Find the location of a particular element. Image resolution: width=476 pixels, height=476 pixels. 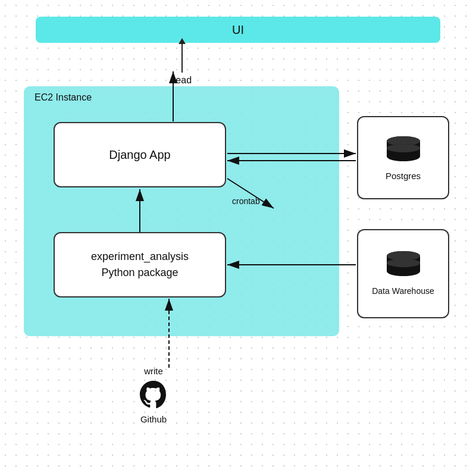

postgres-db-icon is located at coordinates (403, 151).